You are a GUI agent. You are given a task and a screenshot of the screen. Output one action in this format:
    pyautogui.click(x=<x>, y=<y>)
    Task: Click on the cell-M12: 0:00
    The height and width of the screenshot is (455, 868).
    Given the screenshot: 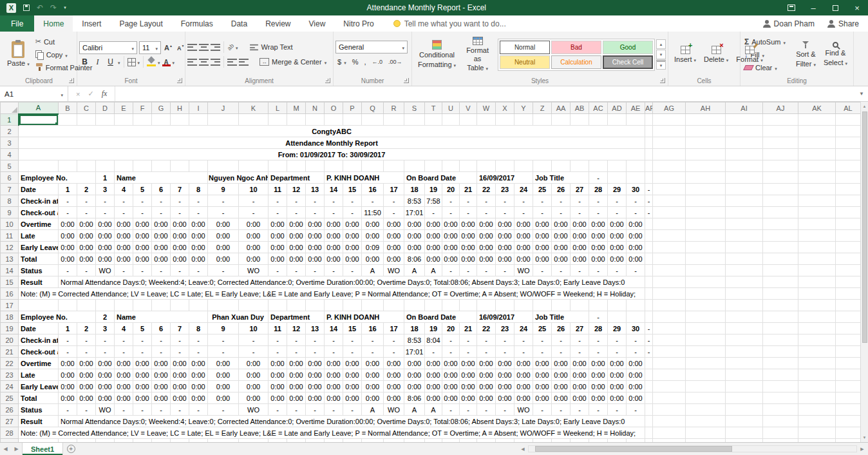 What is the action you would take?
    pyautogui.click(x=296, y=247)
    